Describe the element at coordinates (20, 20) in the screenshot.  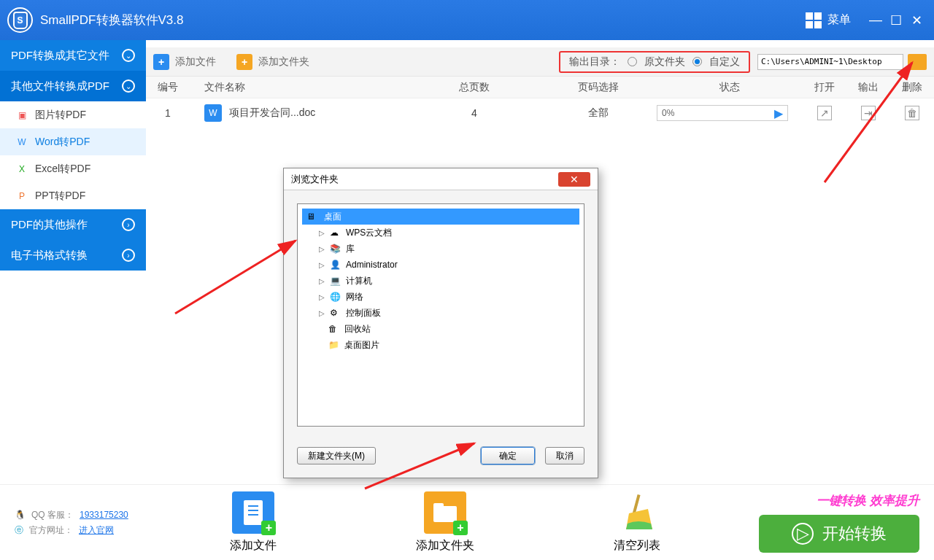
I see `app-logo: S` at that location.